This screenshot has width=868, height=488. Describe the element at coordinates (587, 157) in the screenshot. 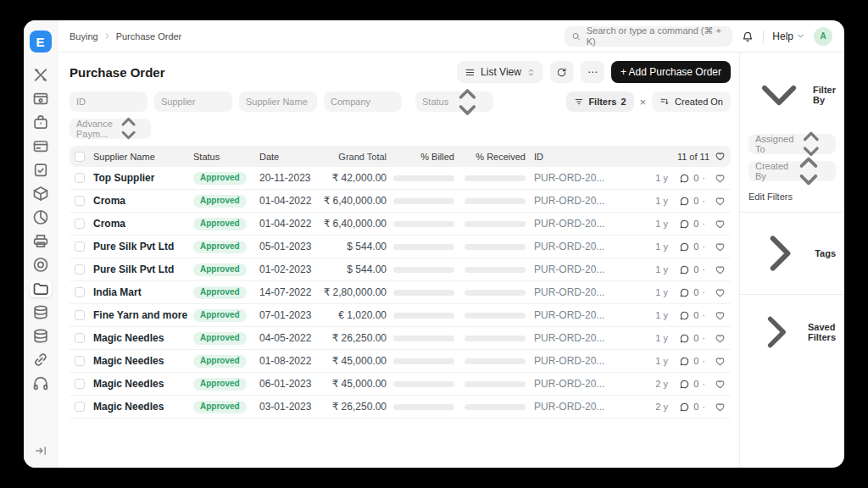

I see `col-id: ID` at that location.